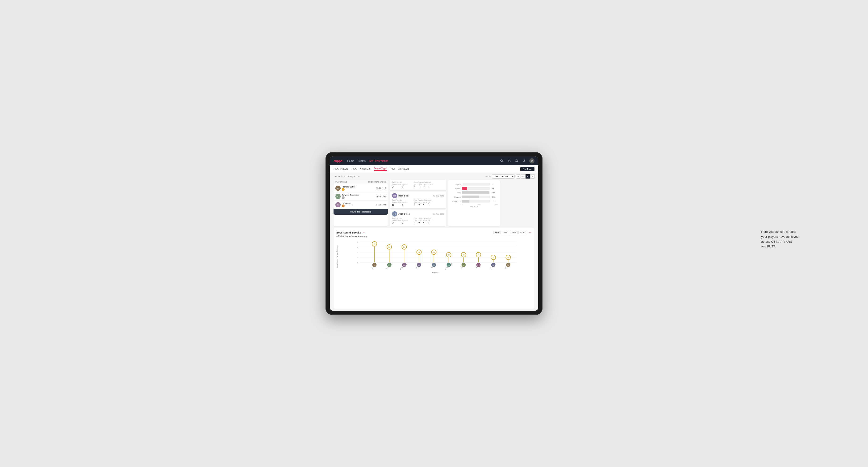 The height and width of the screenshot is (467, 868). What do you see at coordinates (361, 212) in the screenshot?
I see `view-leaderboard-button: View Full Leaderboard` at bounding box center [361, 212].